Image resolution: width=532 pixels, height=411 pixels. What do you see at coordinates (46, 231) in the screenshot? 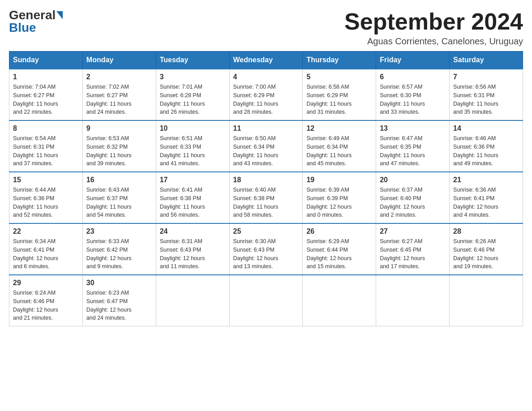
I see `day-number: 22` at bounding box center [46, 231].